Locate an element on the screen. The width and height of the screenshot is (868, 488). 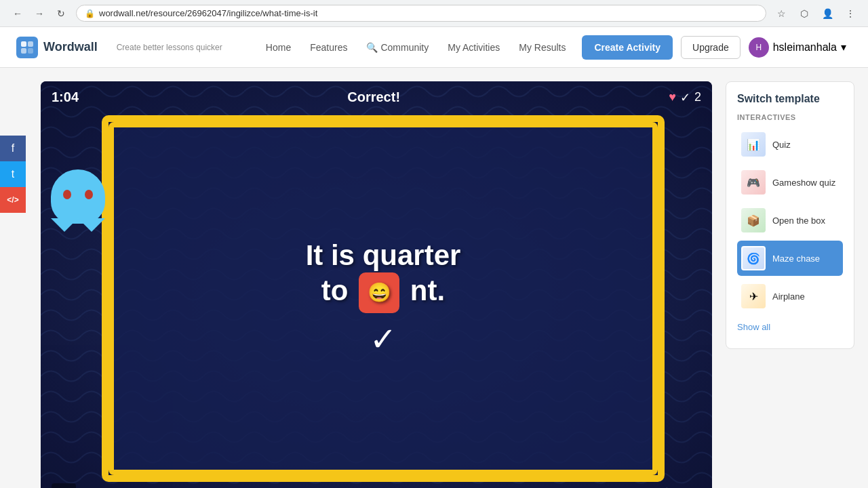
game-timer: 1:04 is located at coordinates (65, 98).